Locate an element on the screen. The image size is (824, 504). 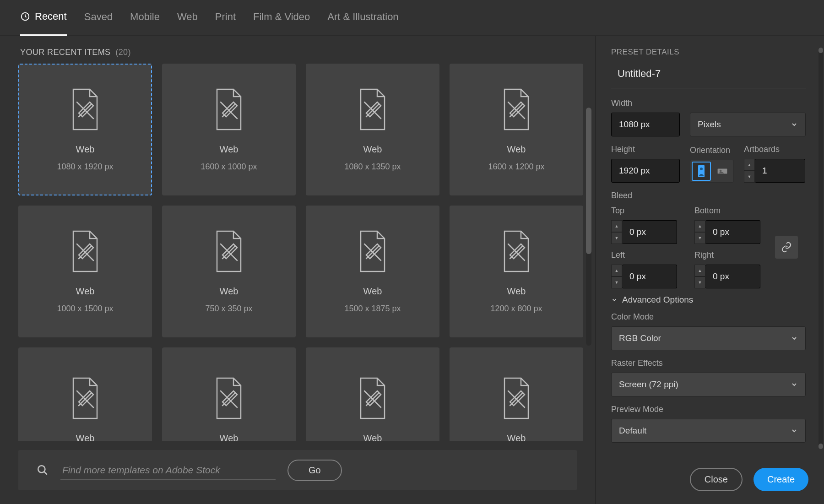
right-panel-scrollbar is located at coordinates (821, 248).